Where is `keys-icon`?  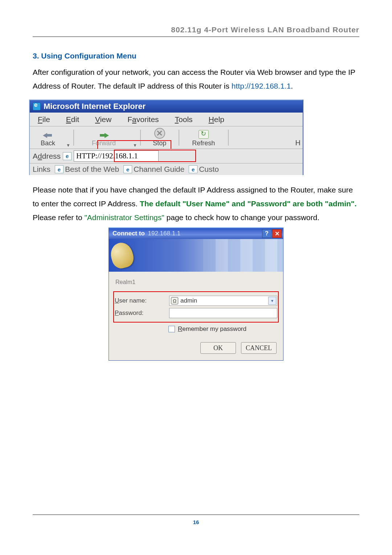 keys-icon is located at coordinates (122, 255).